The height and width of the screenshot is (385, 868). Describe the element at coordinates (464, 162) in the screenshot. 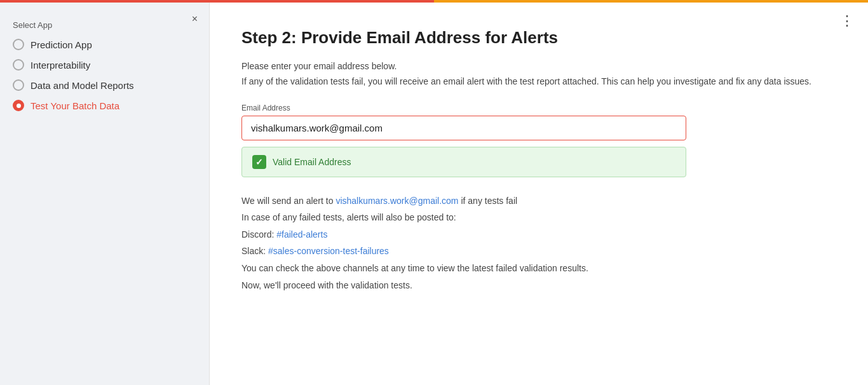

I see `valid-email-box: Valid Email Address` at that location.